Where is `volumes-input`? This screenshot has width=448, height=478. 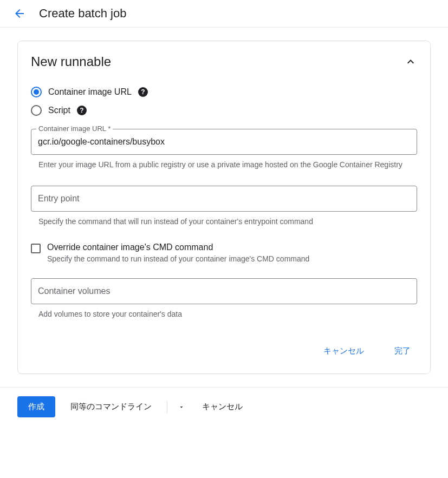 volumes-input is located at coordinates (224, 291).